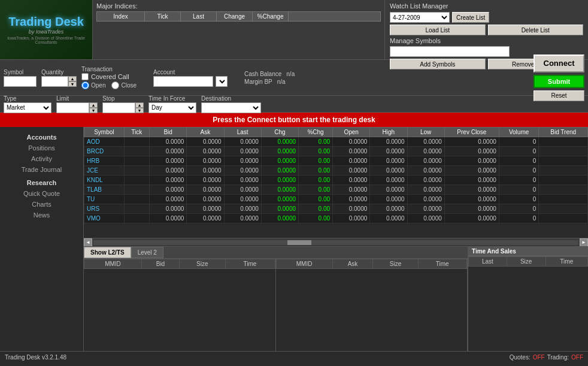  I want to click on level2-tab: Level 2, so click(147, 253).